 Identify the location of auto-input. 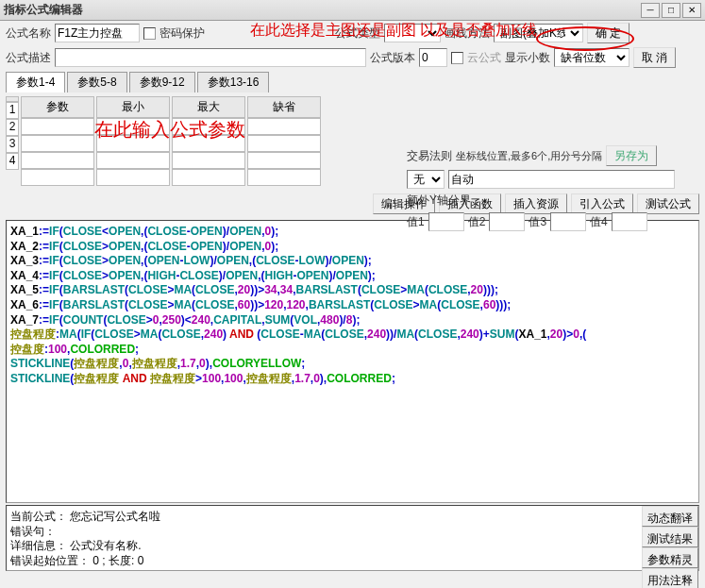
(562, 179).